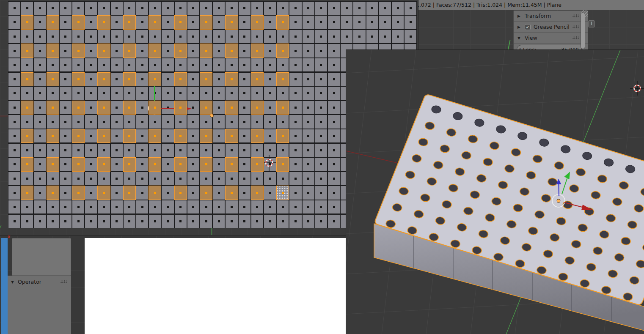 Image resolution: width=644 pixels, height=334 pixels. I want to click on lens-slider: ◂ Lens: 35.000 ▸, so click(551, 47).